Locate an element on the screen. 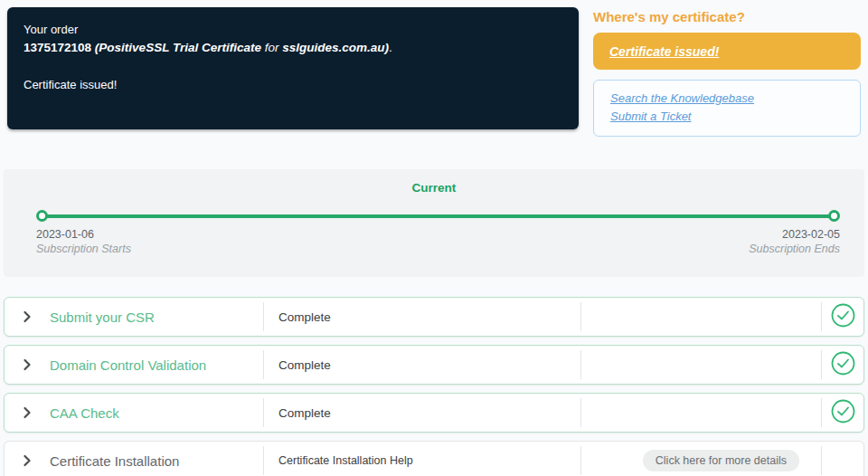  subscription-start-date: 2023-01-06 is located at coordinates (83, 234).